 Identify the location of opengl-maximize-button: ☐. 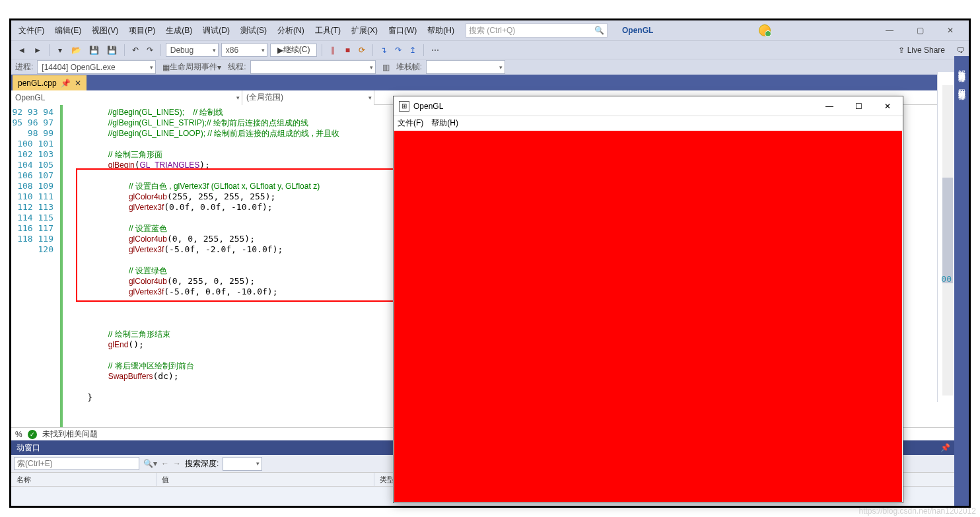
(858, 106).